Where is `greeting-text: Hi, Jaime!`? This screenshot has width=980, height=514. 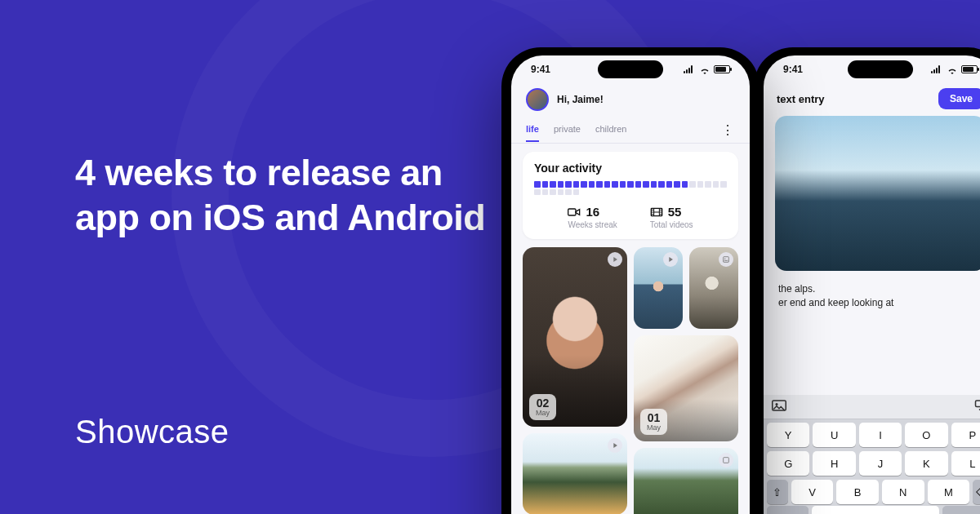
greeting-text: Hi, Jaime! is located at coordinates (580, 100).